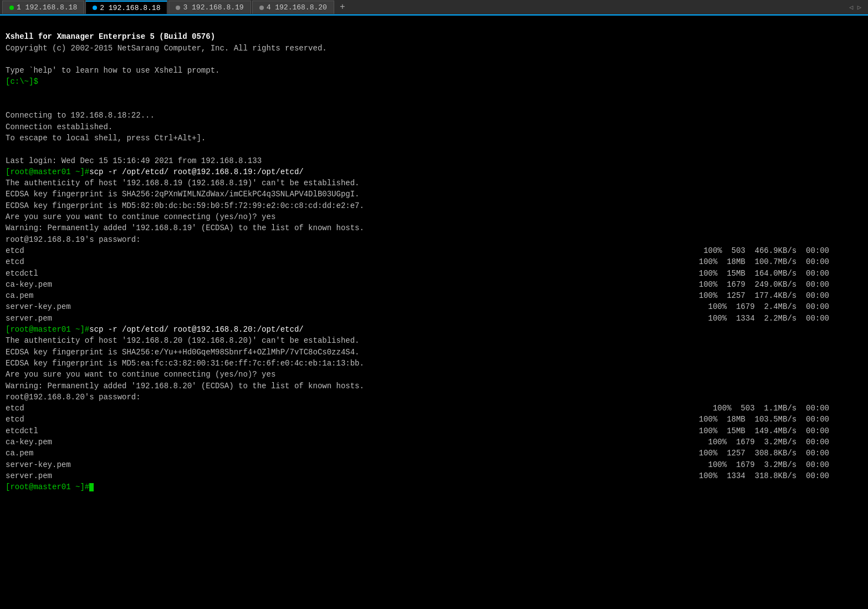 This screenshot has height=609, width=868. What do you see at coordinates (434, 240) in the screenshot?
I see `terminal-line: root@192.168.8.19's password:` at bounding box center [434, 240].